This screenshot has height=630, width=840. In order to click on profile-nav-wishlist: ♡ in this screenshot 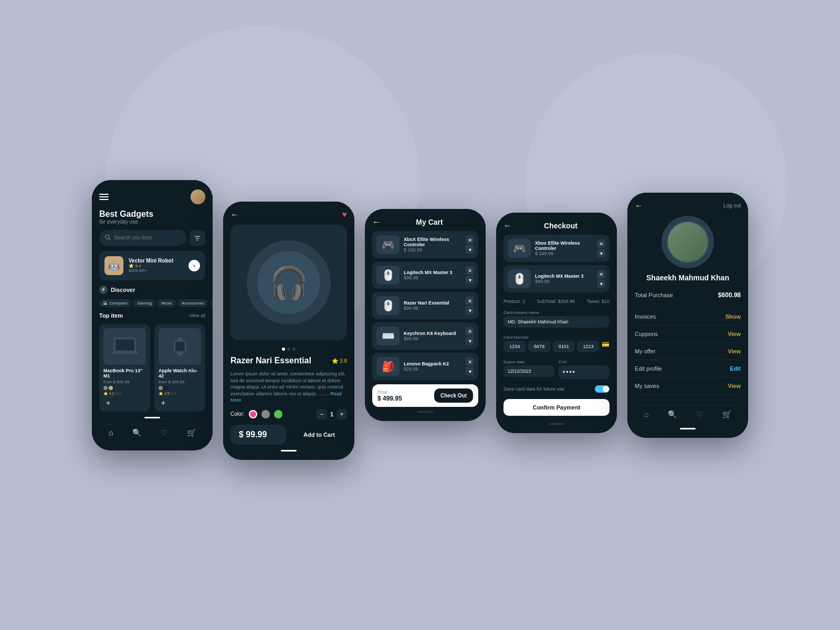, I will do `click(699, 414)`.